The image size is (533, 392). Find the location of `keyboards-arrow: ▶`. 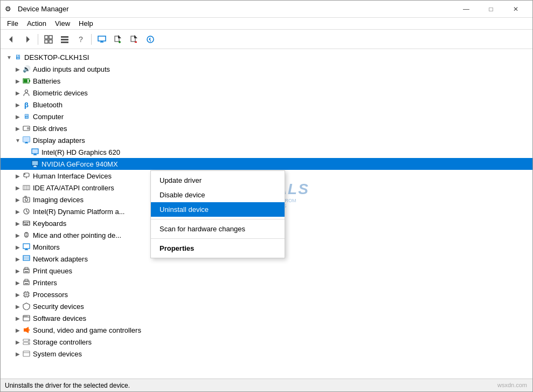

keyboards-arrow: ▶ is located at coordinates (18, 223).